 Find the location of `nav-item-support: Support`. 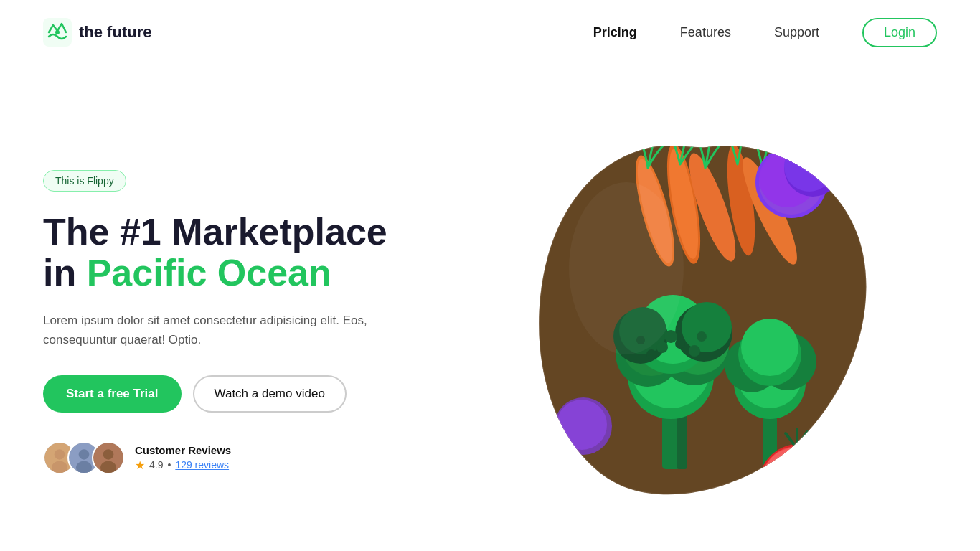

nav-item-support: Support is located at coordinates (796, 33).